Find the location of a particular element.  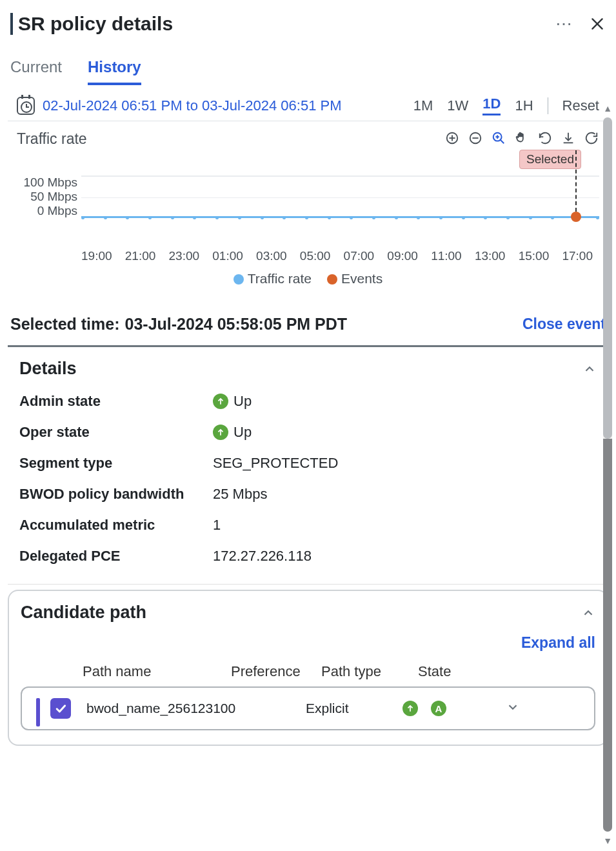

y-axis: 100 Mbps 50 Mbps 0 Mbps is located at coordinates (49, 197).